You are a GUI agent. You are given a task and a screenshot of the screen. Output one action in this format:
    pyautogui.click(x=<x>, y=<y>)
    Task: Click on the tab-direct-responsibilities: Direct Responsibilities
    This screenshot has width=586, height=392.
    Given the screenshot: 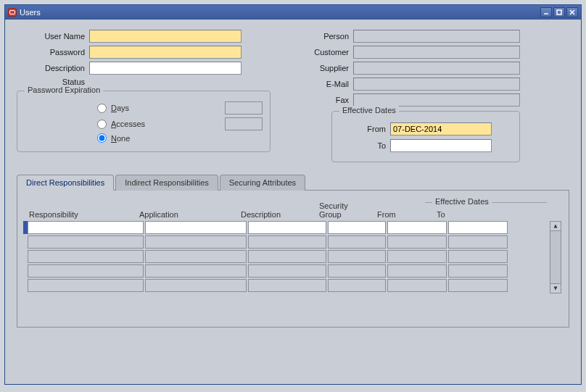 What is the action you would take?
    pyautogui.click(x=65, y=183)
    